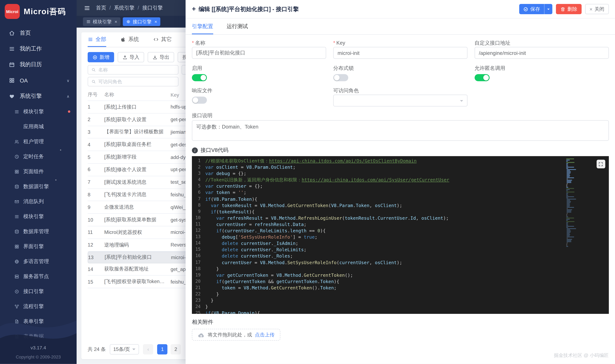 This screenshot has height=364, width=615. What do you see at coordinates (38, 306) in the screenshot?
I see `sidebar-submenu-item: 流程引擎` at bounding box center [38, 306].